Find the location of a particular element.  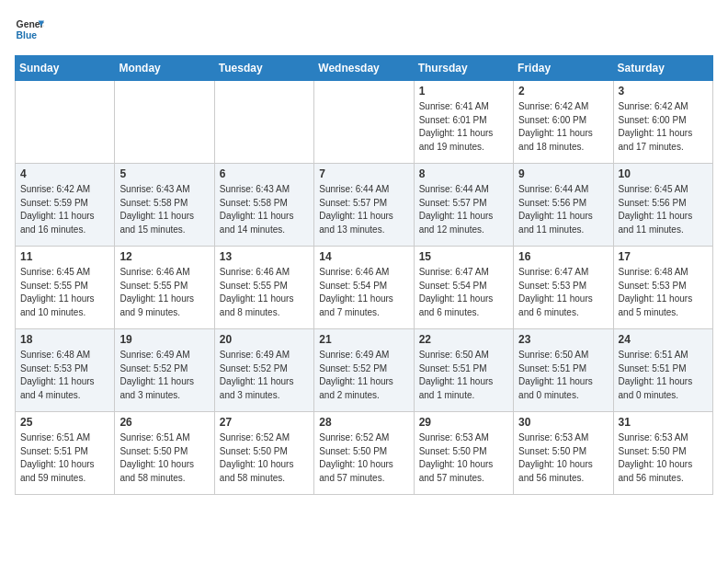

day-number: 31 is located at coordinates (664, 422).